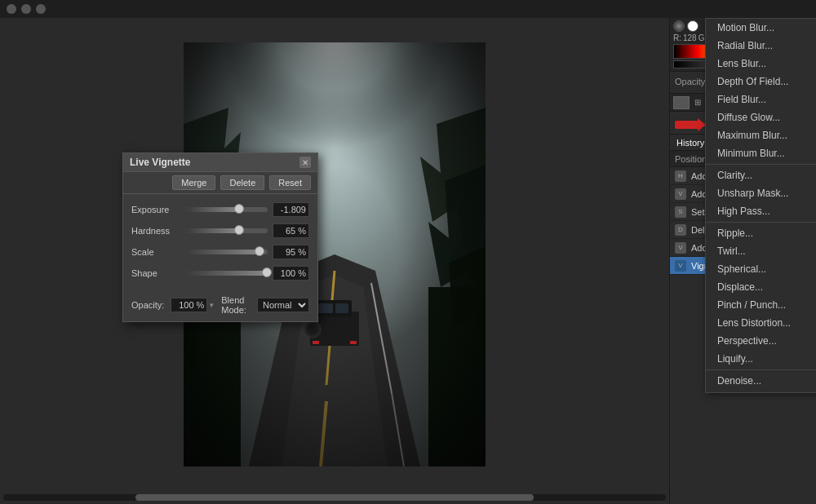 The height and width of the screenshot is (504, 816). Describe the element at coordinates (160, 162) in the screenshot. I see `dialog-title: Live Vignette` at that location.